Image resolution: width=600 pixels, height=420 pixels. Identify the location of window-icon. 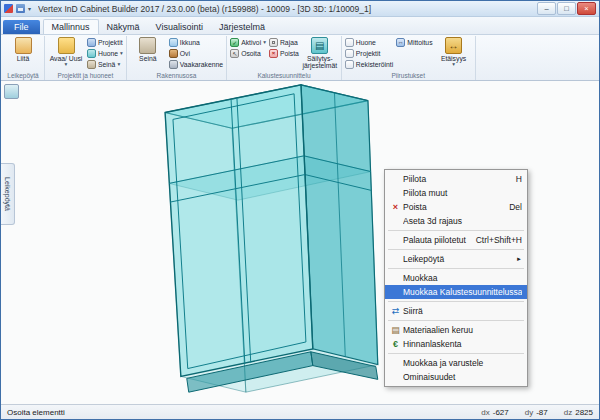
(174, 42).